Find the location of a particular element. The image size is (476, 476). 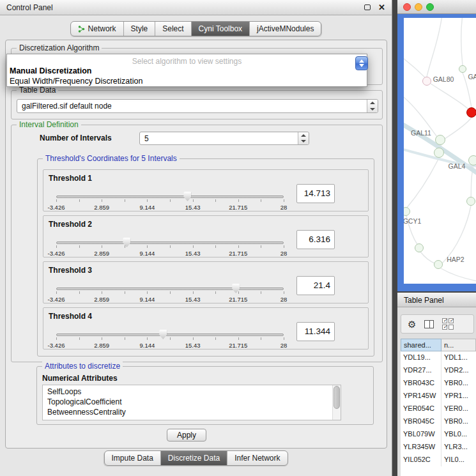

table-cell-shared-name: YLR345W is located at coordinates (421, 447).